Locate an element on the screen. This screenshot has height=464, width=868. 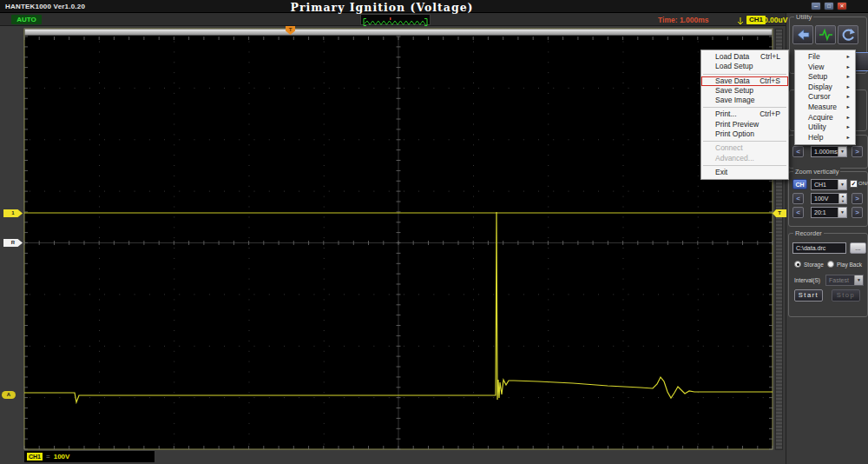
menu-item-print-option: Print Option is located at coordinates (745, 134).